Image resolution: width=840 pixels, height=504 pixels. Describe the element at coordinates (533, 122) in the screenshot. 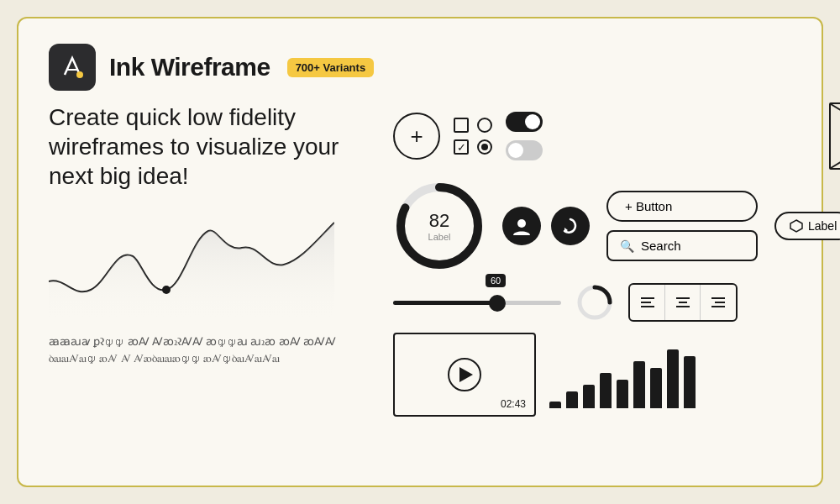

I see `toggle-thumb-on` at that location.